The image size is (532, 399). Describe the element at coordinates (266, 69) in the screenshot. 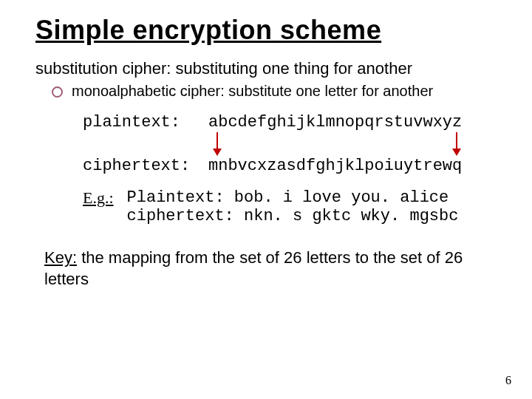

I see `definition-line: substitution cipher: substituting one th…` at that location.